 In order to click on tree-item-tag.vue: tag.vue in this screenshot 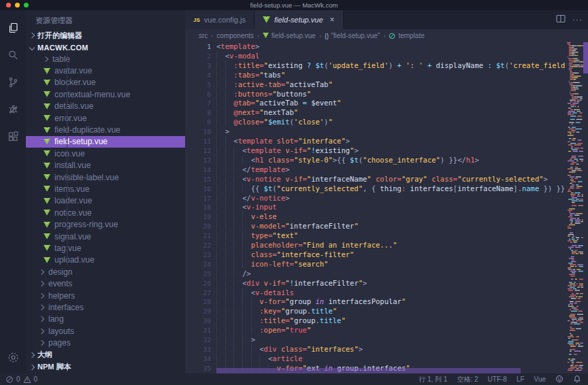, I will do `click(105, 248)`.